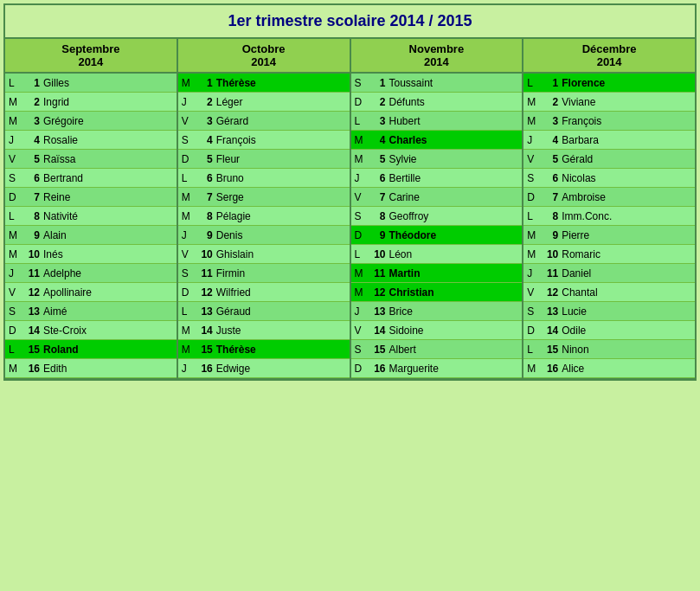 The width and height of the screenshot is (700, 591). I want to click on day-row: M10Romaric, so click(609, 254).